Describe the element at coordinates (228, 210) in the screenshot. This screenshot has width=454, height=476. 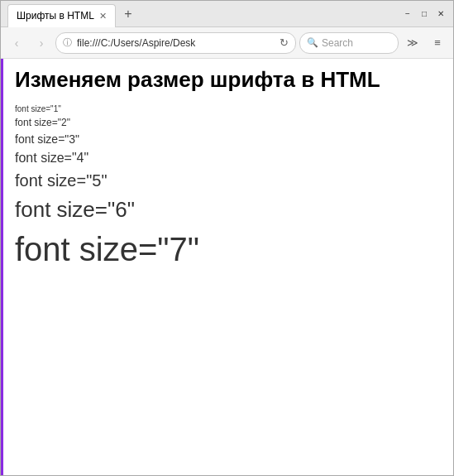
I see `list-item: font size="6"` at that location.